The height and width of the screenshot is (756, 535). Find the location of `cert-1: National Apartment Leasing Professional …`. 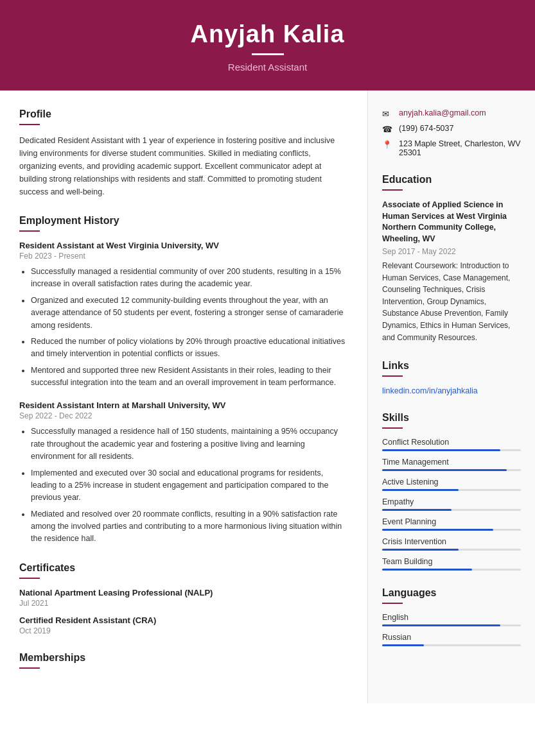

cert-1: National Apartment Leasing Professional … is located at coordinates (184, 598).